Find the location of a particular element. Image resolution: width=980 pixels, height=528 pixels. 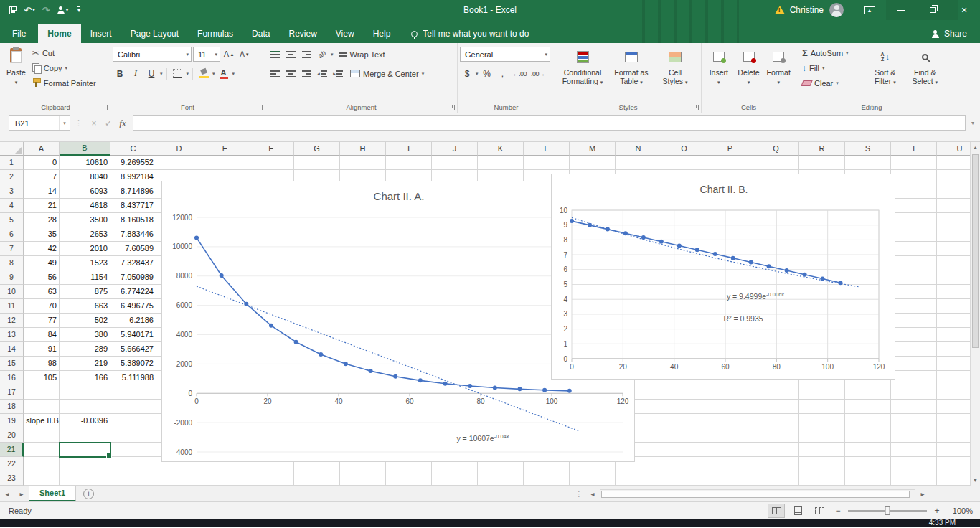

cell-C2: 8.992184 is located at coordinates (133, 177).